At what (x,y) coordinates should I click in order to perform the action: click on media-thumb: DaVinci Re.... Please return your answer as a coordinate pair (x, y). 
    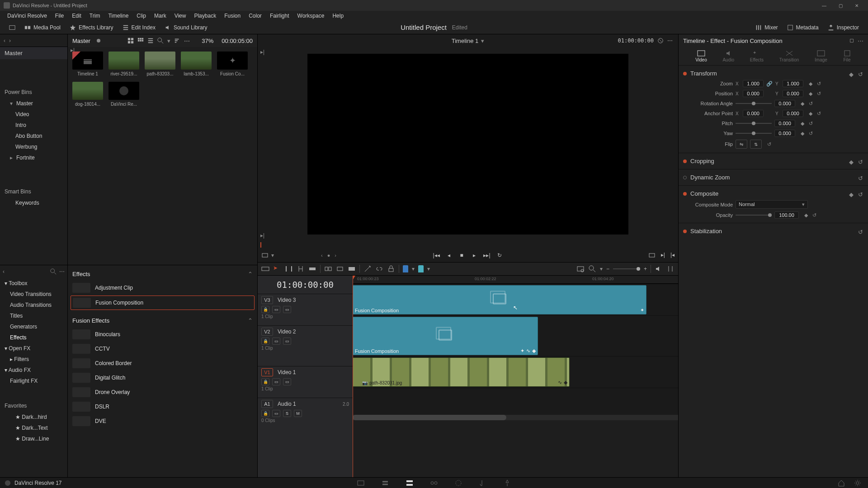
    Looking at the image, I should click on (124, 94).